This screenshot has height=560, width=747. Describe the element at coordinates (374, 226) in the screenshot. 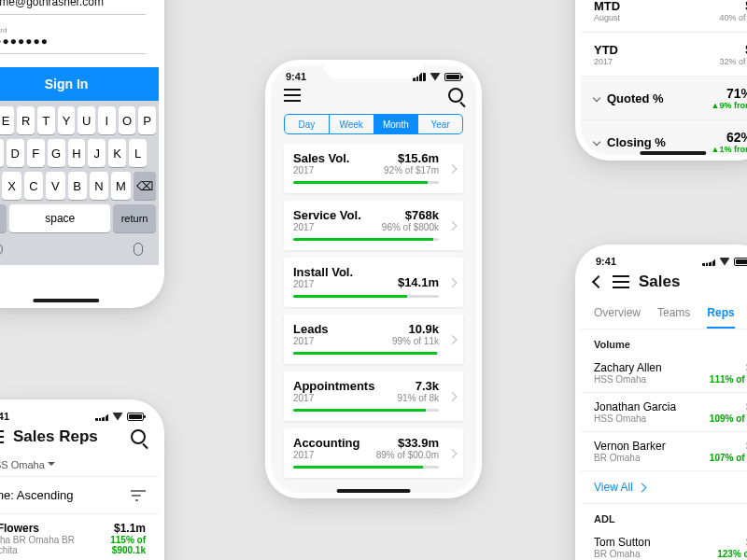

I see `metric-card: Service Vol.2017 $768k96% of $800k` at that location.